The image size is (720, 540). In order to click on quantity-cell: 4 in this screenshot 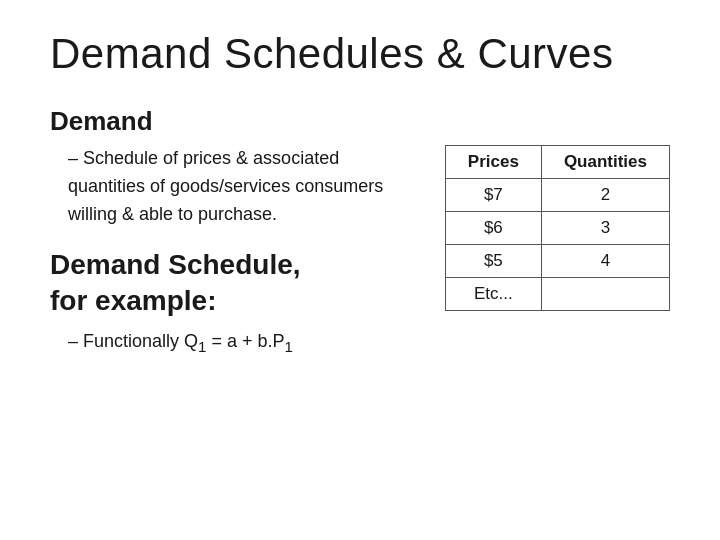, I will do `click(605, 262)`.